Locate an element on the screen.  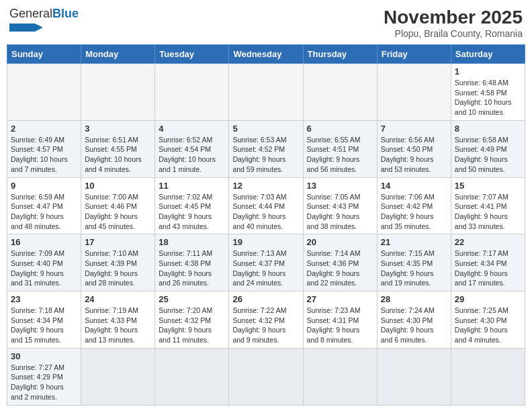
day-number: 6 is located at coordinates (340, 129).